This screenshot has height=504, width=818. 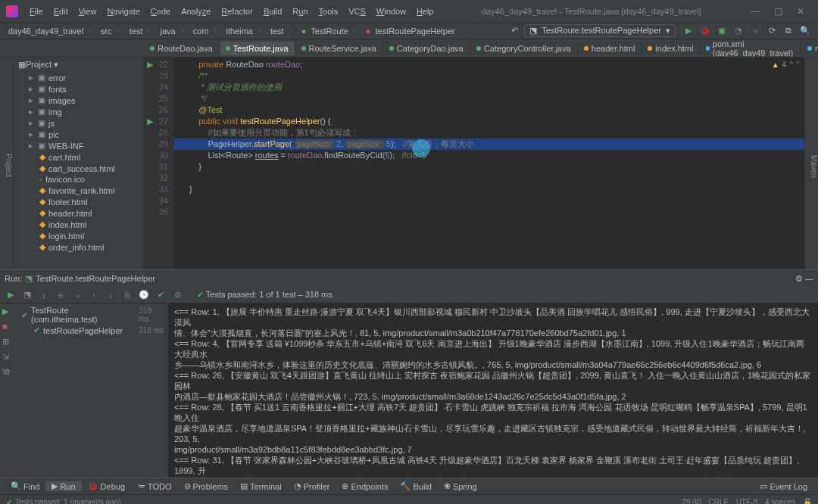 What do you see at coordinates (79, 201) in the screenshot?
I see `tree-item: ◆ footer.html` at bounding box center [79, 201].